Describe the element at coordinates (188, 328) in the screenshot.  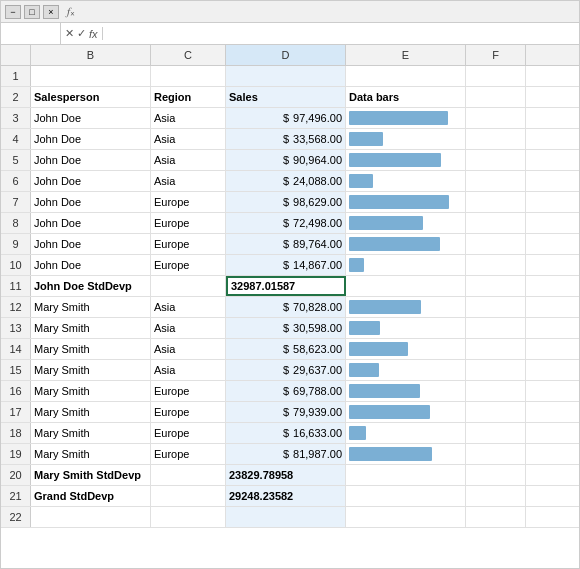
I see `cell-c-13: Asia` at that location.